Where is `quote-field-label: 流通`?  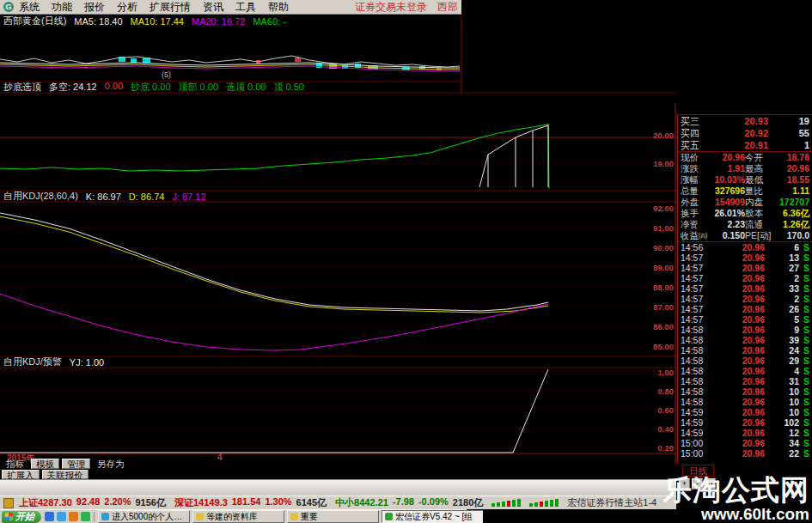 quote-field-label: 流通 is located at coordinates (754, 225).